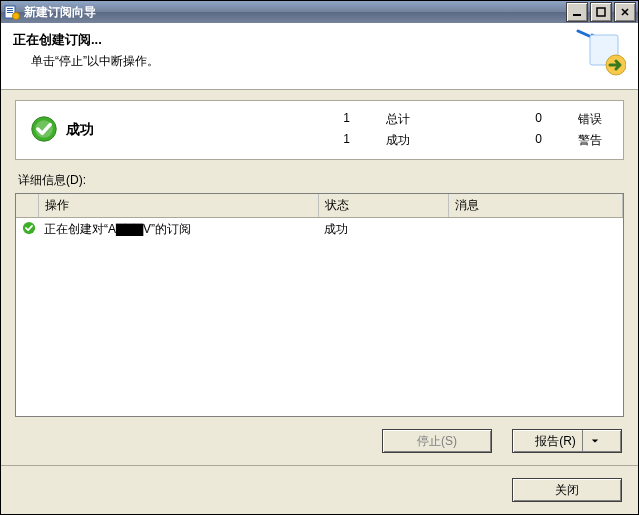  What do you see at coordinates (625, 12) in the screenshot?
I see `close-window-button` at bounding box center [625, 12].